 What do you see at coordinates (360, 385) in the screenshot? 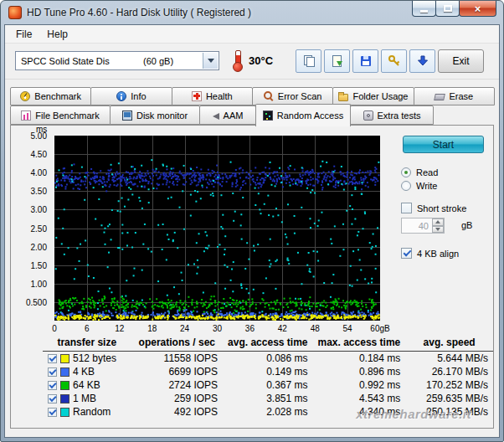
I see `max-access-value: 0.992 ms` at bounding box center [360, 385].